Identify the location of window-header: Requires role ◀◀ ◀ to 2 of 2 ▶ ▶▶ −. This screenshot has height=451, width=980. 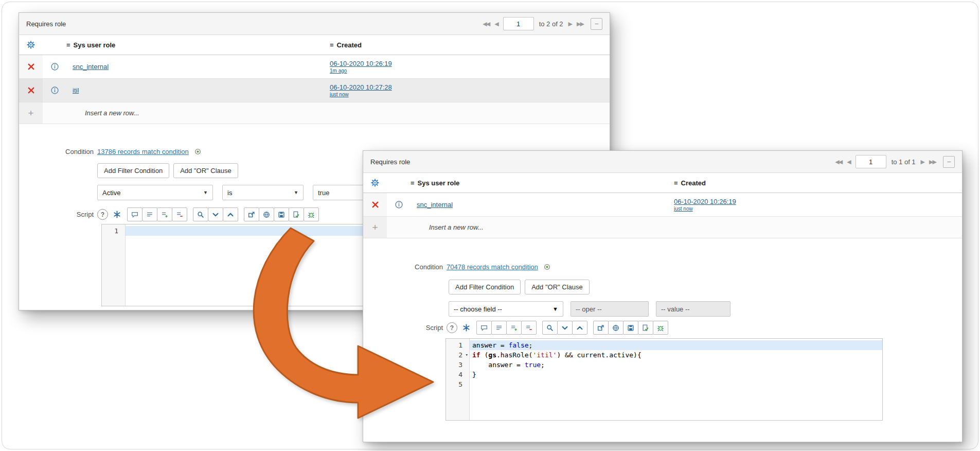
(314, 24).